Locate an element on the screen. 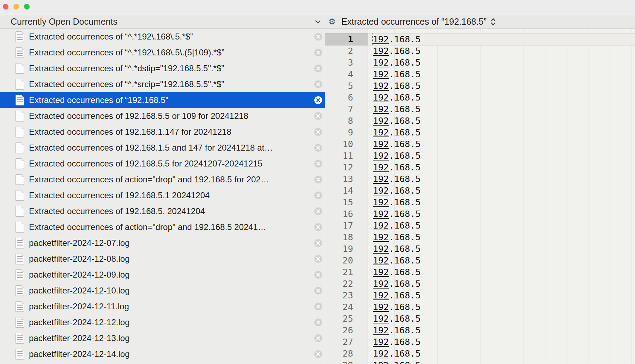  gear-icon: ⚙ is located at coordinates (332, 22).